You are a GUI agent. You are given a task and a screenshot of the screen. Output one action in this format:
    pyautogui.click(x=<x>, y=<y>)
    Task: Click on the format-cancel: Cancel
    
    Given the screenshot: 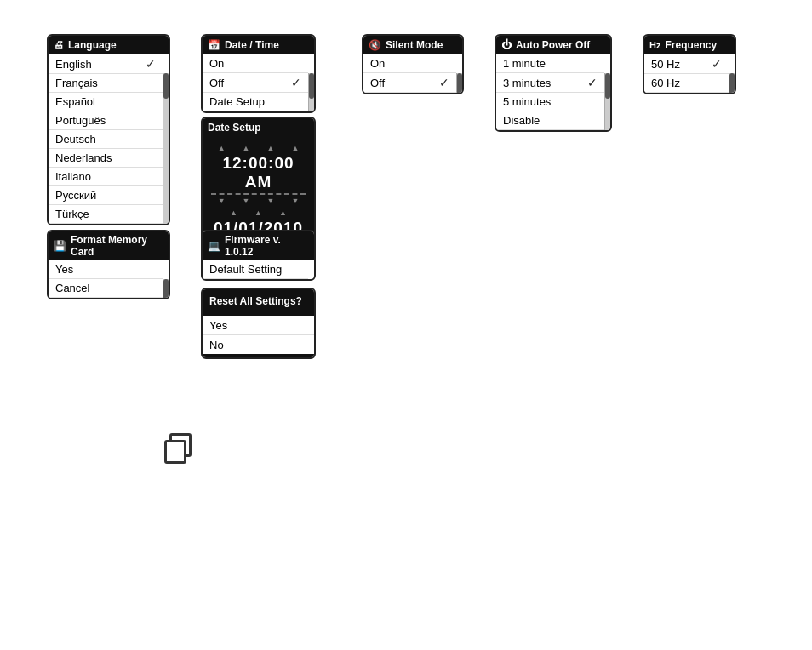 What is the action you would take?
    pyautogui.click(x=106, y=288)
    